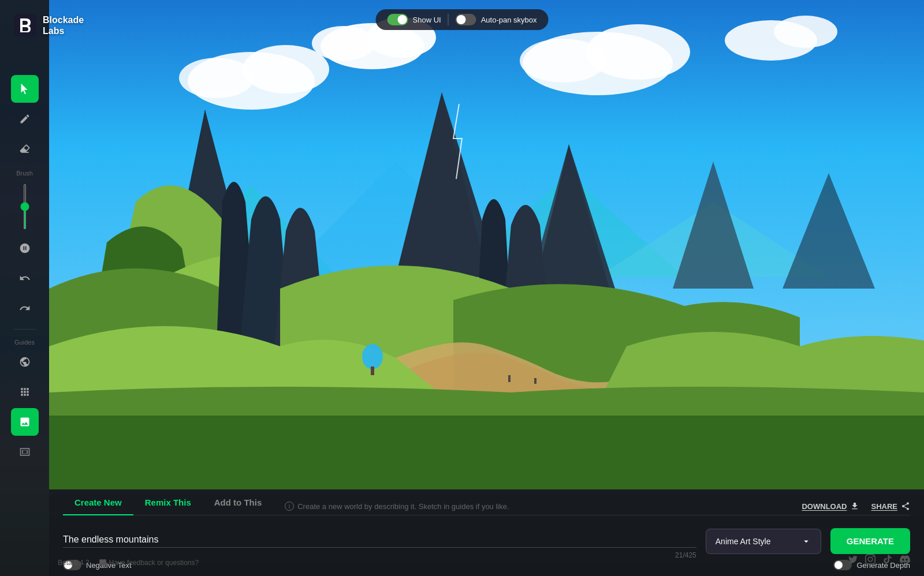 Image resolution: width=924 pixels, height=576 pixels. Describe the element at coordinates (149, 563) in the screenshot. I see `feedback-link: Have feedback or questions?` at that location.